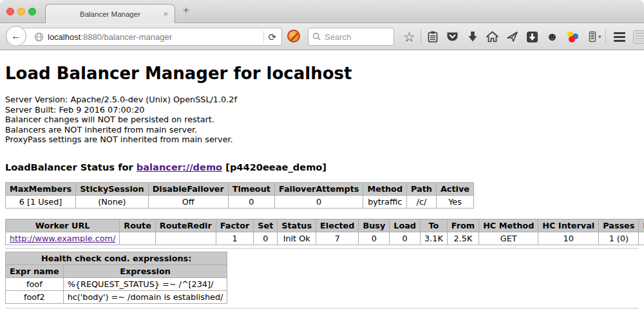 The height and width of the screenshot is (316, 644). Describe the element at coordinates (322, 130) in the screenshot. I see `inherit-note-line: Balancers are NOT inherited from main se…` at that location.